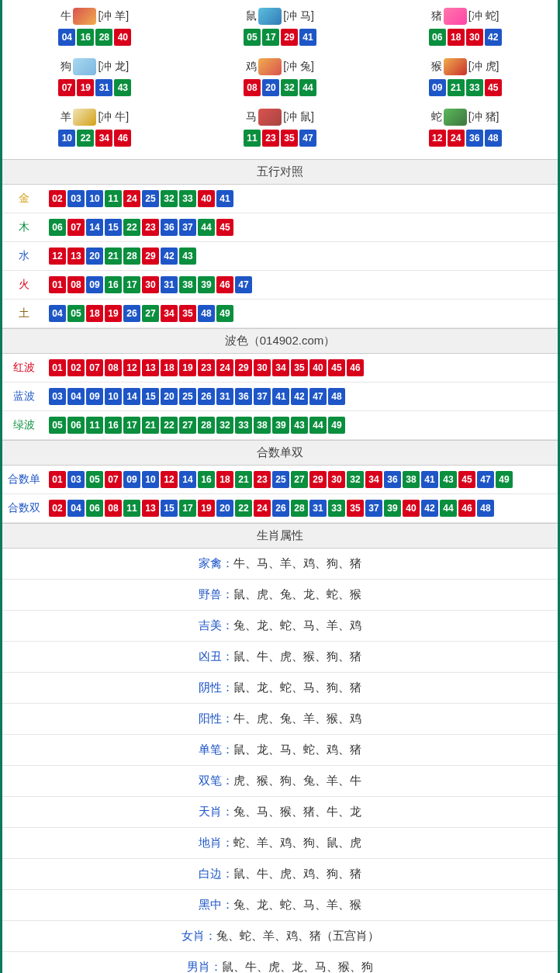 The width and height of the screenshot is (560, 973). I want to click on table-row: 合数单0103050709101214161821232527293032343…, so click(280, 480).